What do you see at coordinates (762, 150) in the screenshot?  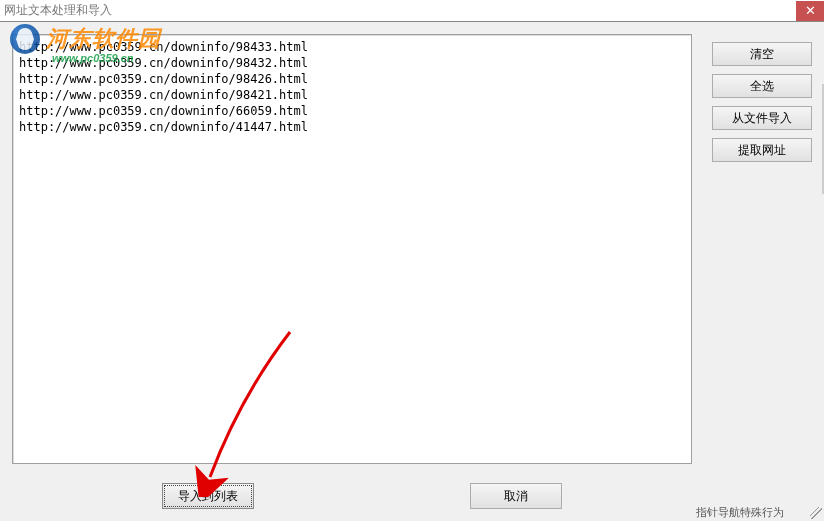 I see `extract-urls-button: 提取网址` at bounding box center [762, 150].